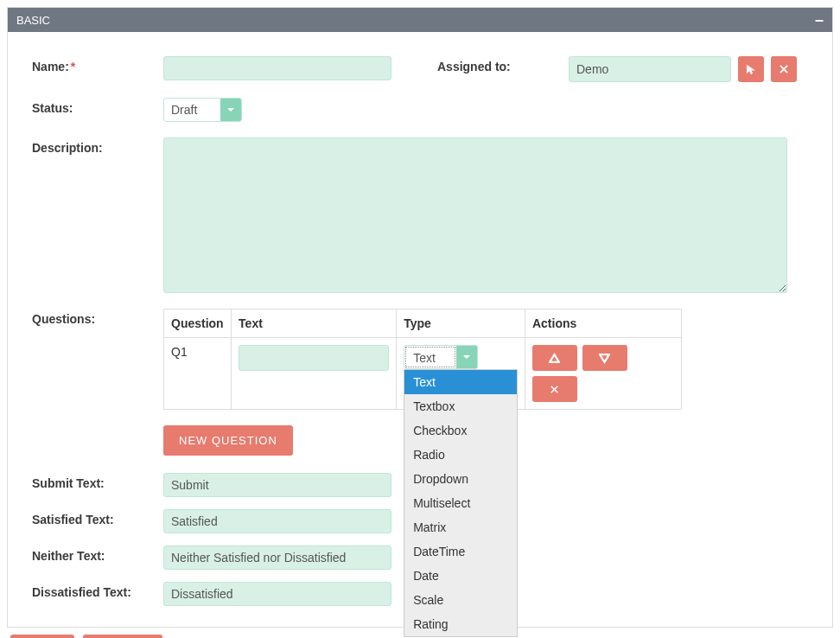 The height and width of the screenshot is (638, 840). What do you see at coordinates (42, 636) in the screenshot?
I see `save-button: SAVE` at bounding box center [42, 636].